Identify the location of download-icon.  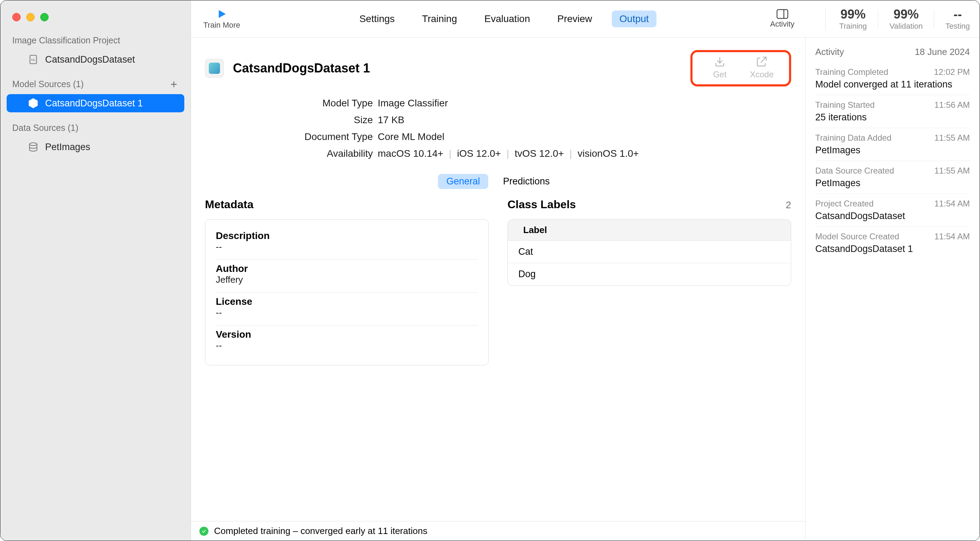
(720, 62).